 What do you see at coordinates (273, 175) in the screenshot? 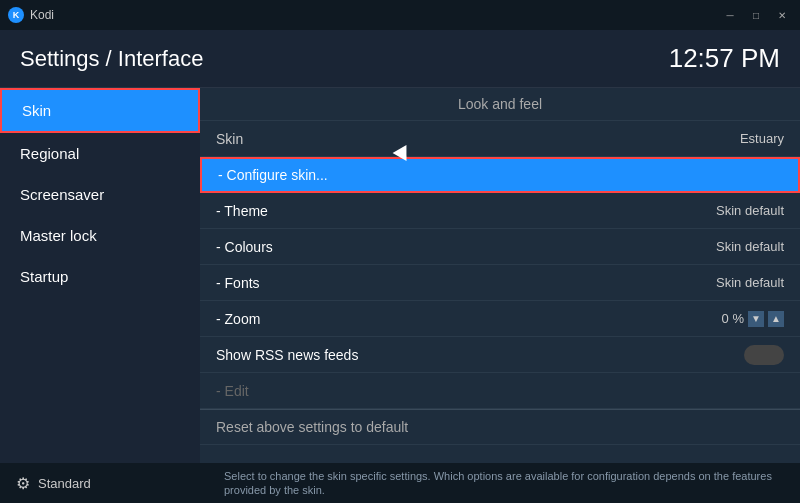
I see `configure-skin-label: - Configure skin...` at bounding box center [273, 175].